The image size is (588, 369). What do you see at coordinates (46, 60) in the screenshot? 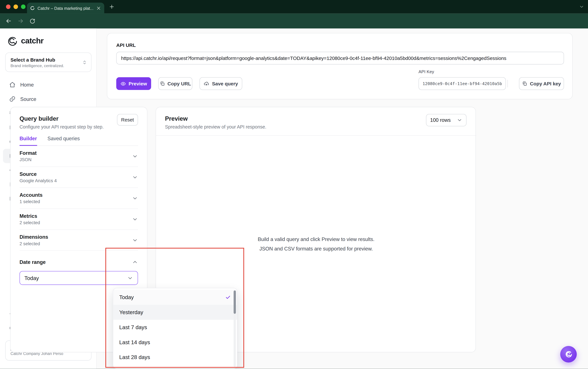
I see `brand-hub-title: Select a Brand Hub` at bounding box center [46, 60].